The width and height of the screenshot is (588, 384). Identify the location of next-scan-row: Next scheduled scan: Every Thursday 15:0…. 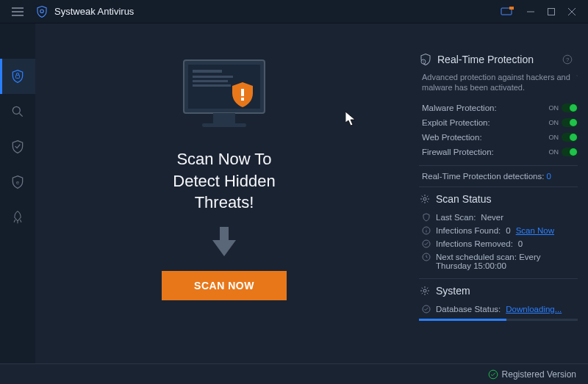
(498, 261).